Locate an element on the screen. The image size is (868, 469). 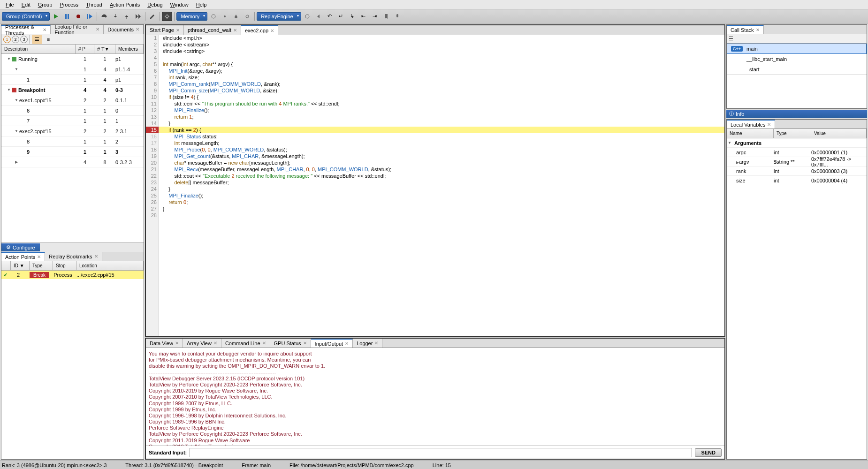
menu-thread: Thread is located at coordinates (94, 5).